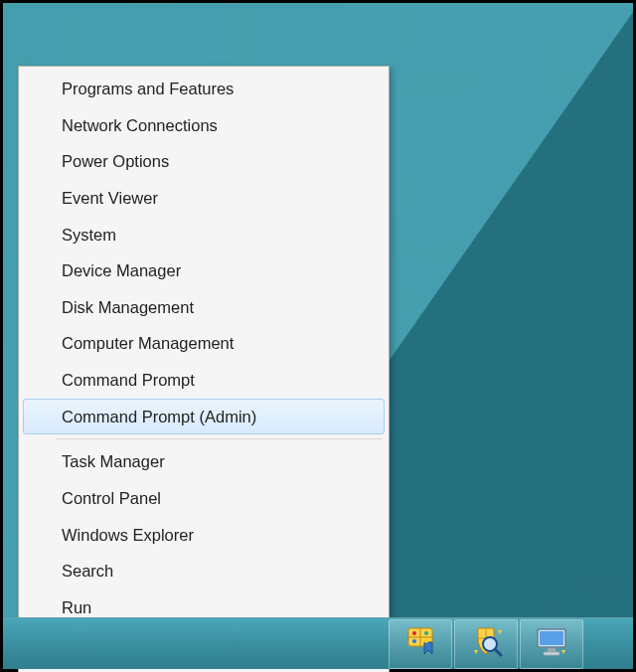 This screenshot has height=672, width=636. What do you see at coordinates (204, 461) in the screenshot?
I see `menu-item-task-manager: Task Manager` at bounding box center [204, 461].